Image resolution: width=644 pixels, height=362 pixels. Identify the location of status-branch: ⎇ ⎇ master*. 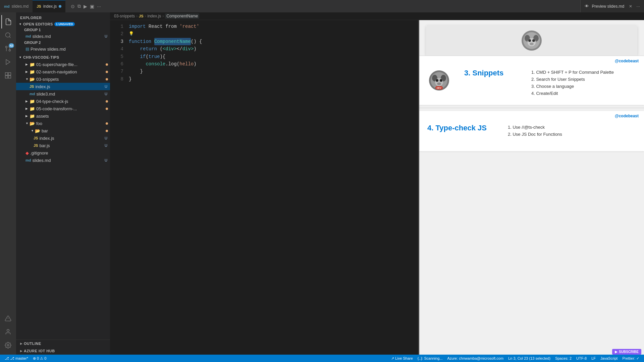
(16, 358).